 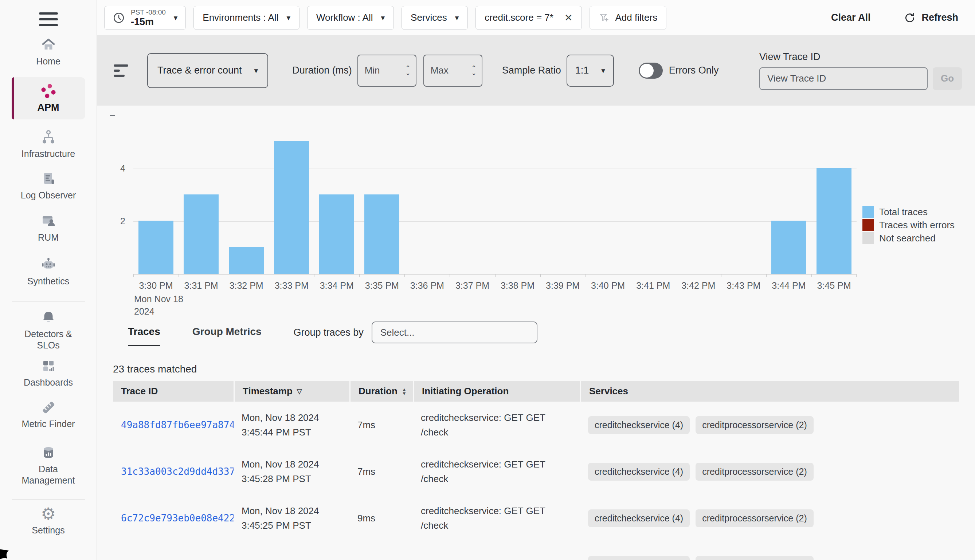 I want to click on sidebar-item-data-management: Data Management, so click(x=48, y=465).